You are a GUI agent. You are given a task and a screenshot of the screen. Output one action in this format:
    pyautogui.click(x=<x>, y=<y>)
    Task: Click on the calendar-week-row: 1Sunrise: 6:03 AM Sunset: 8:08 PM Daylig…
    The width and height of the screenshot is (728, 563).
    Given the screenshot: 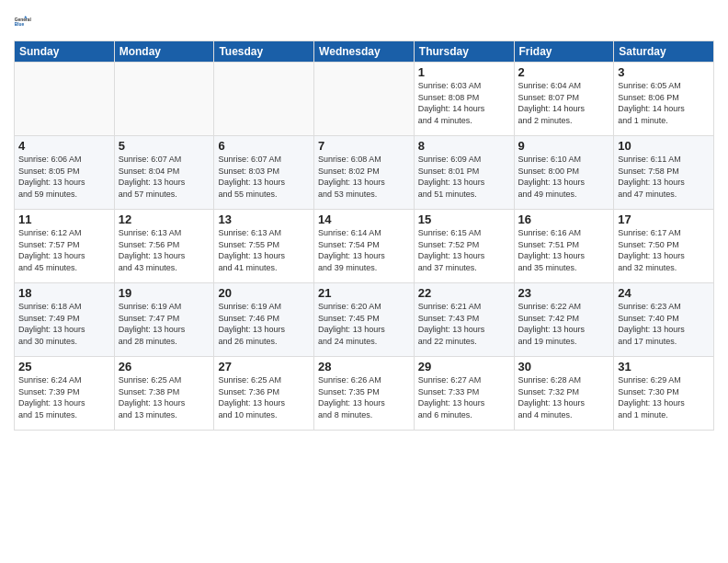 What is the action you would take?
    pyautogui.click(x=364, y=99)
    